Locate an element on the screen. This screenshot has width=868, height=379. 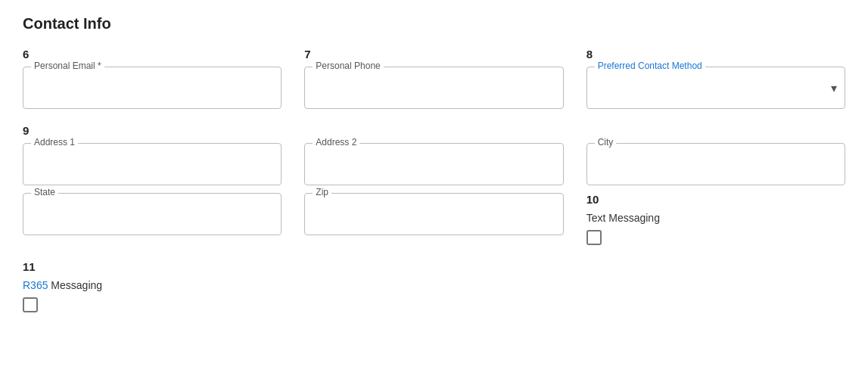
state-label: State is located at coordinates (45, 192).